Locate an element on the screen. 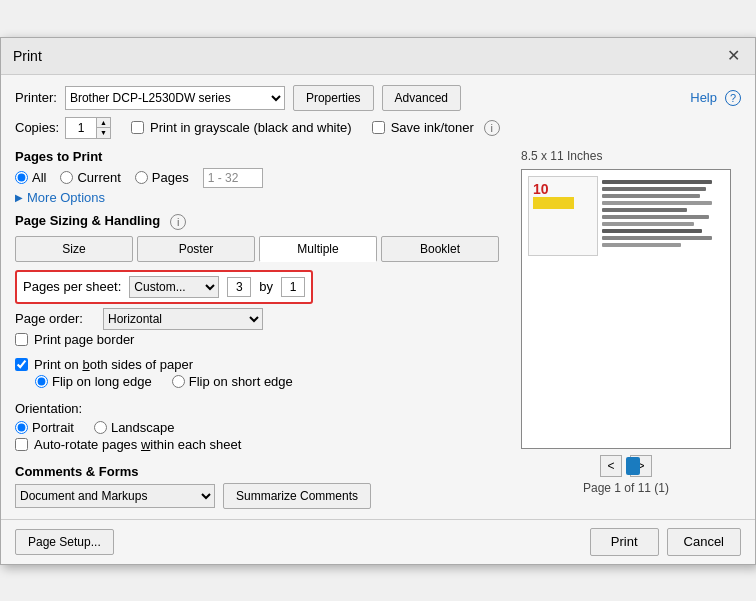 The height and width of the screenshot is (601, 756). save-ink-checkbox is located at coordinates (378, 128).